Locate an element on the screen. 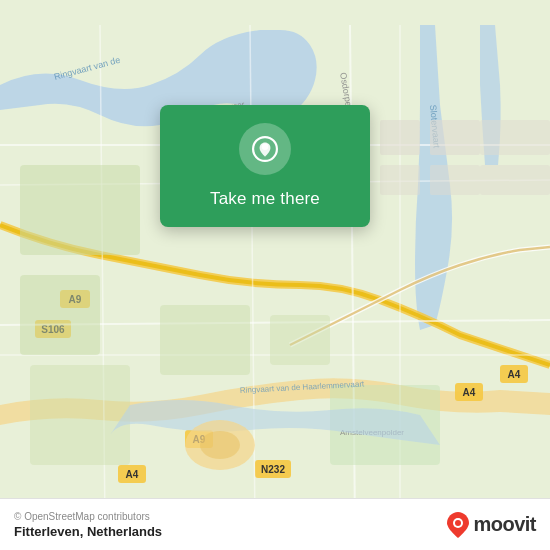  moovit-brand-text: moovit is located at coordinates (504, 524).